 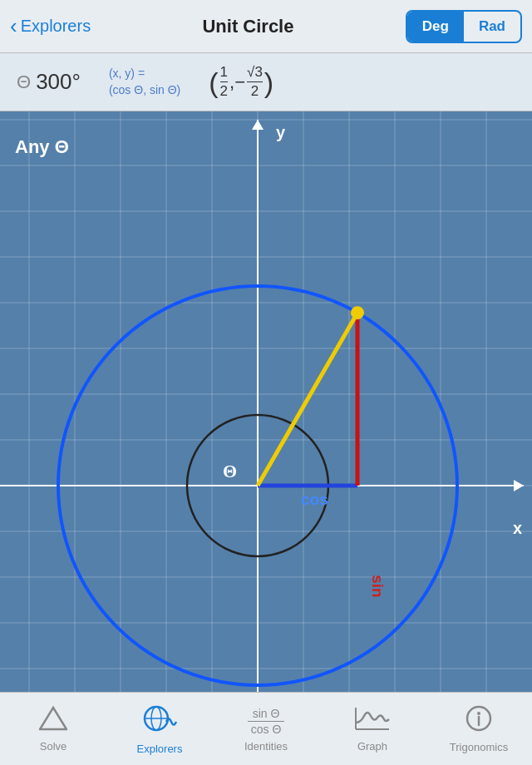 I want to click on tab-solve-label: Solve, so click(x=53, y=747).